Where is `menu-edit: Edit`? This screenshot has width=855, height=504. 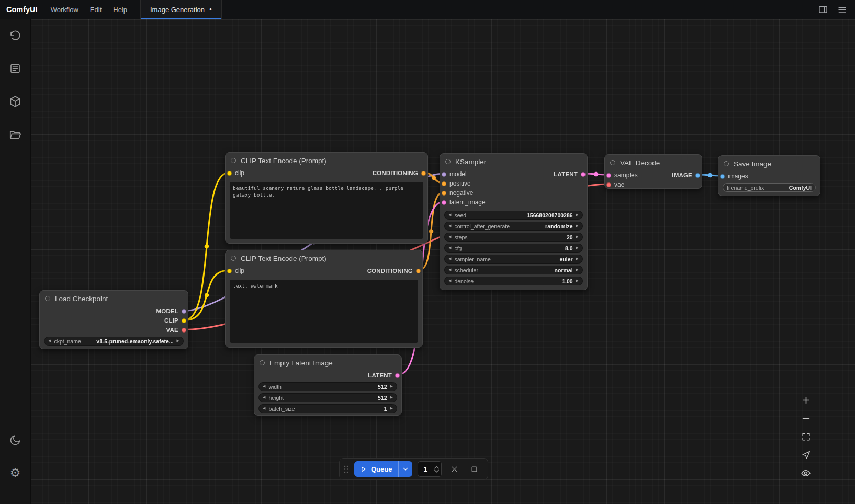 menu-edit: Edit is located at coordinates (96, 9).